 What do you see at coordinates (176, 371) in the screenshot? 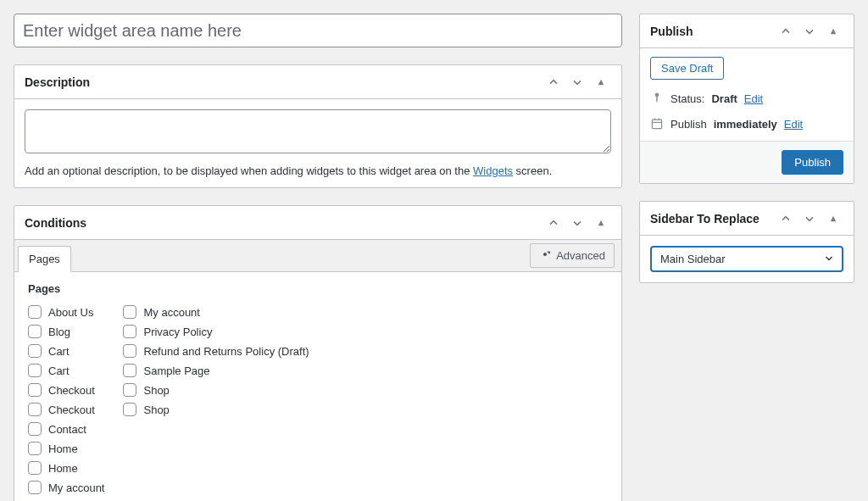
I see `page-label: Sample Page` at bounding box center [176, 371].